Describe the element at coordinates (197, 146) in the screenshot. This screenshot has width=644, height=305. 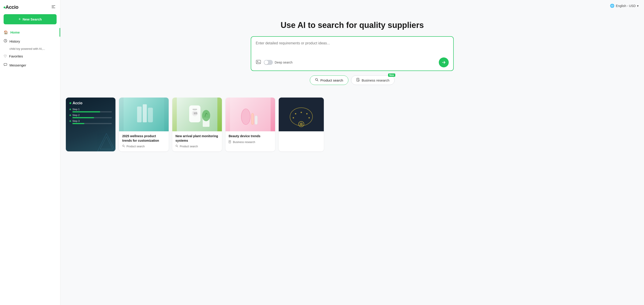
I see `plant-card-tag: Product search` at that location.